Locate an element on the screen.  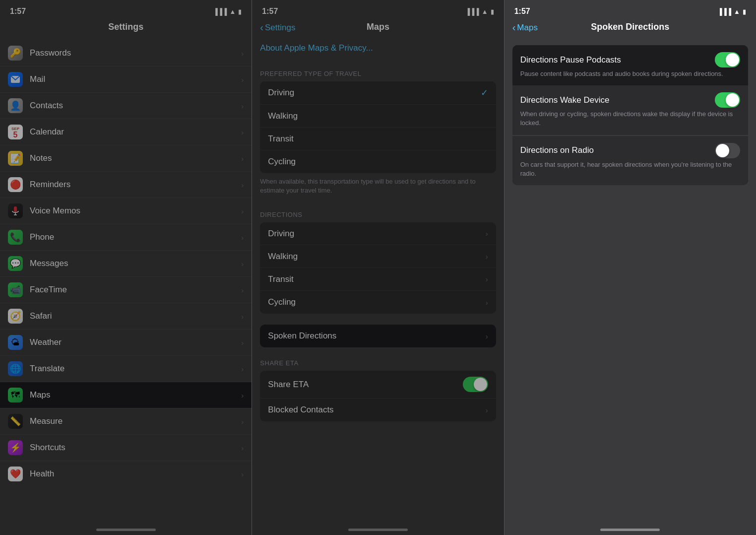
directions-cycling-chevron: › is located at coordinates (487, 303).